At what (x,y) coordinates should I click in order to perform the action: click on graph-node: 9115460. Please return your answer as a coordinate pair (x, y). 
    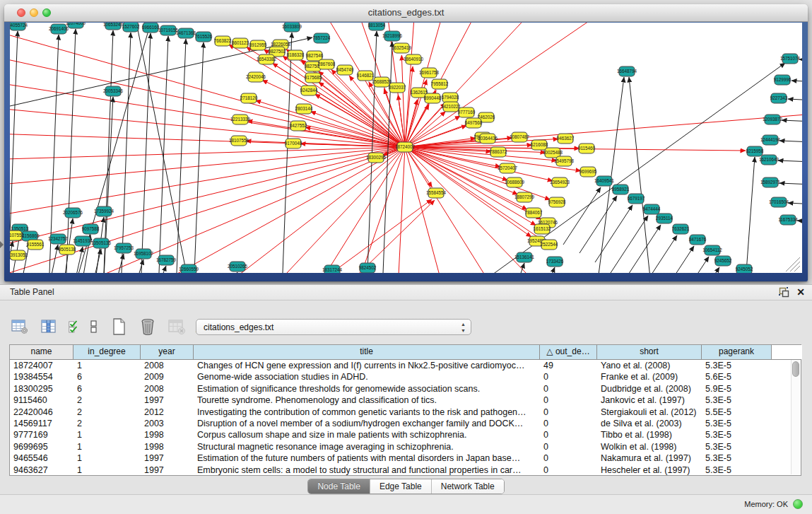
    Looking at the image, I should click on (587, 148).